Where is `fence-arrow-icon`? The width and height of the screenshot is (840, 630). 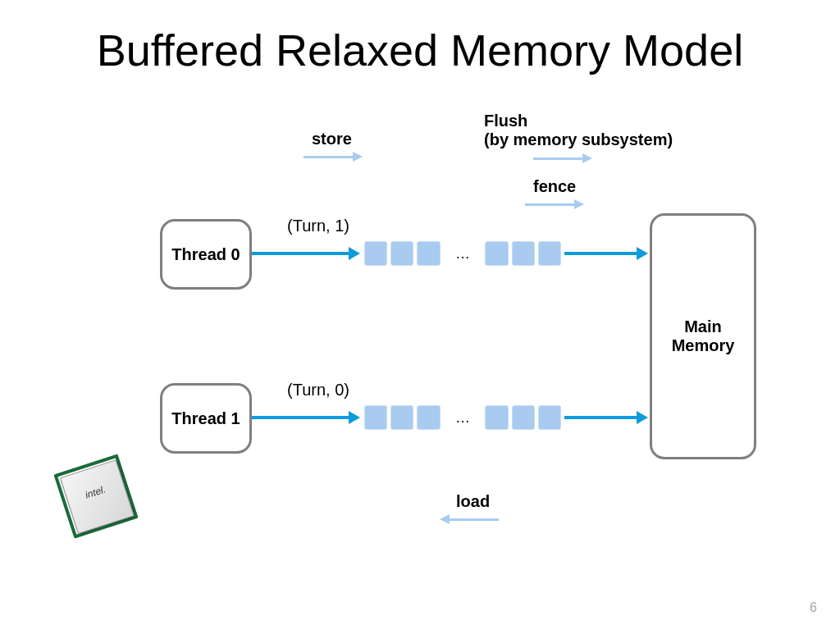
fence-arrow-icon is located at coordinates (550, 205).